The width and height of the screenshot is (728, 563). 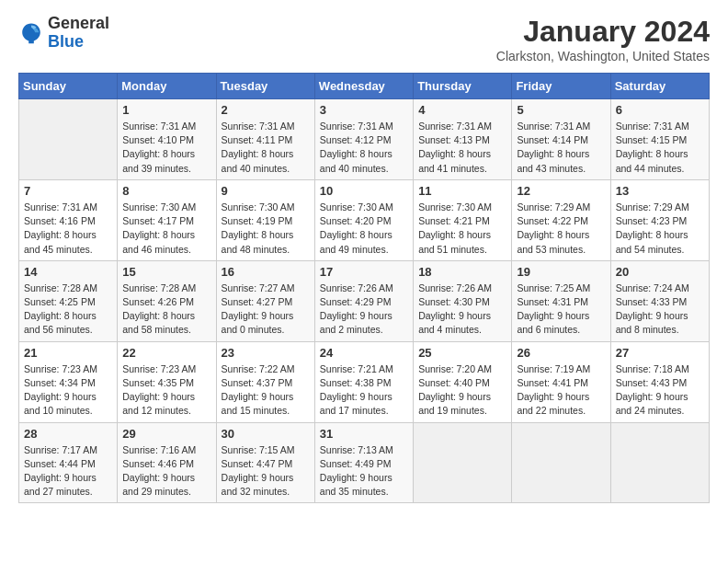 What do you see at coordinates (462, 228) in the screenshot?
I see `day-info: Sunrise: 7:30 AMSunset: 4:21 PMDaylight:…` at bounding box center [462, 228].